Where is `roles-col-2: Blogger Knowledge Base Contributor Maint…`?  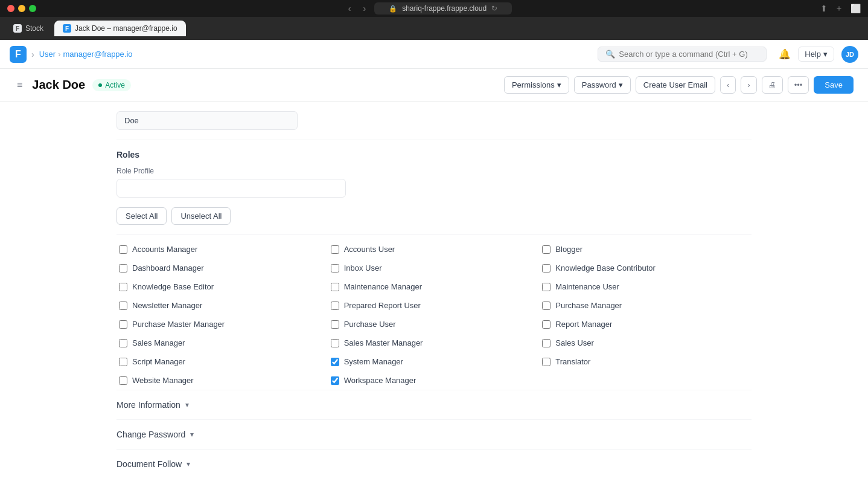
roles-col-2: Blogger Knowledge Base Contributor Maint… is located at coordinates (646, 315).